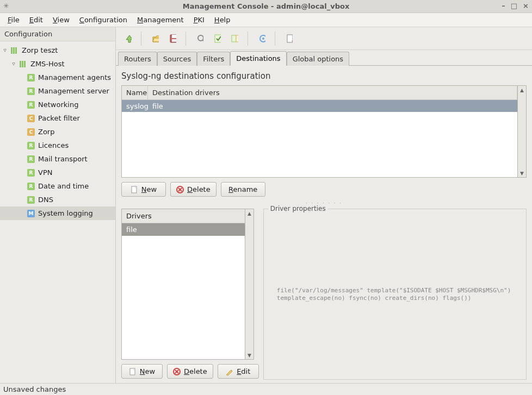 This screenshot has height=395, width=532. Describe the element at coordinates (230, 372) in the screenshot. I see `edit-icon` at that location.